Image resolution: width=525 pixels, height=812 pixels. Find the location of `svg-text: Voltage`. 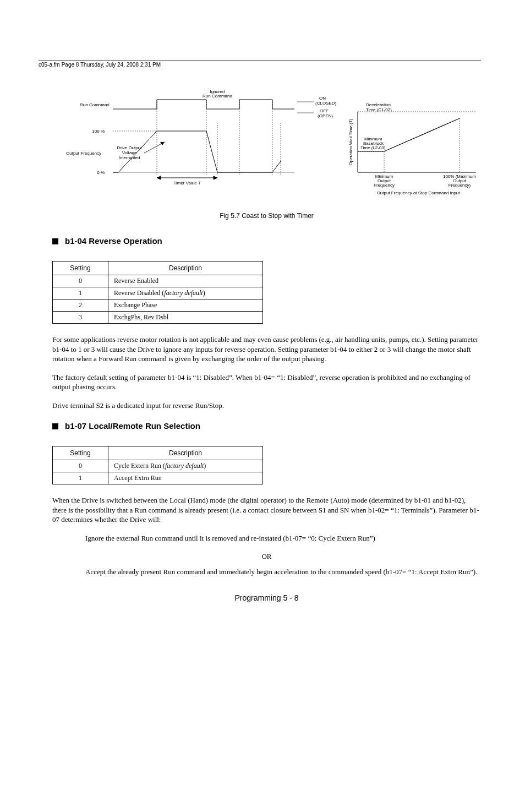

svg-text: Voltage is located at coordinates (130, 153).